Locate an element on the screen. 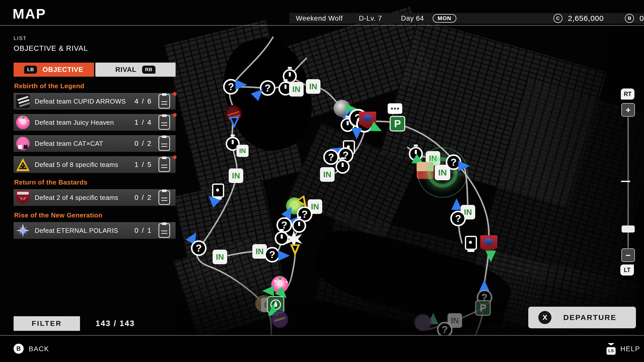 The image size is (644, 362). objective-row: Defeat 2 of 4 specific teams0 / 2 is located at coordinates (95, 198).